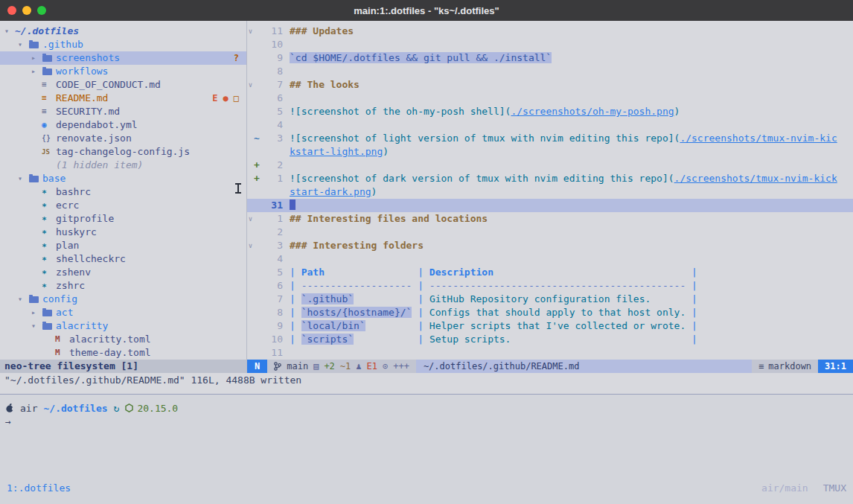 The width and height of the screenshot is (853, 504). What do you see at coordinates (550, 45) in the screenshot?
I see `editor-line: 10` at bounding box center [550, 45].